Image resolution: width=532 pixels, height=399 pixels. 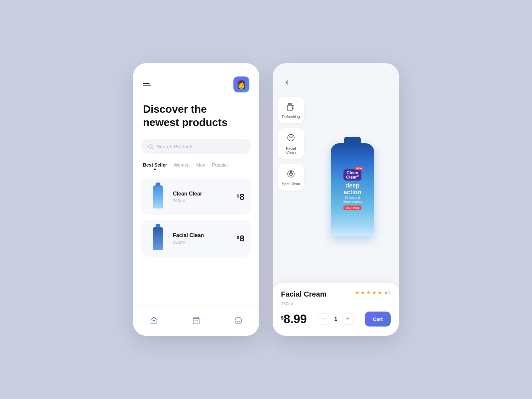 What do you see at coordinates (352, 200) in the screenshot?
I see `product-detail-sub: 60 second shower mask` at bounding box center [352, 200].